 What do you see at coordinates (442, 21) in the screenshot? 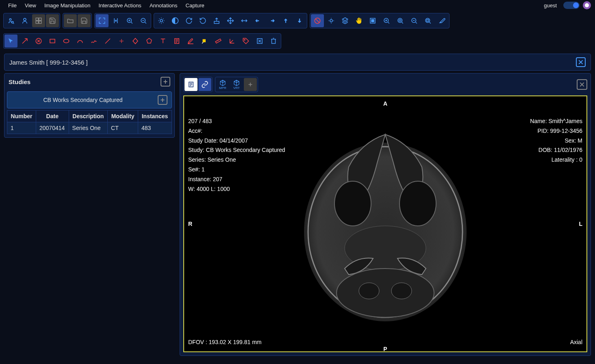
I see `probe-icon` at bounding box center [442, 21].